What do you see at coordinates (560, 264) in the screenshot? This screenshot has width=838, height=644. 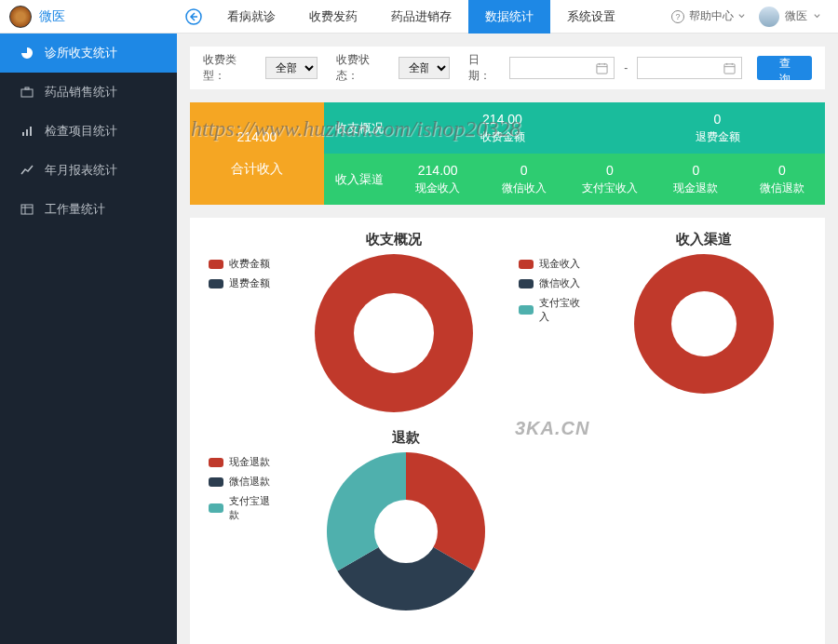 I see `legend-label: 现金收入` at bounding box center [560, 264].